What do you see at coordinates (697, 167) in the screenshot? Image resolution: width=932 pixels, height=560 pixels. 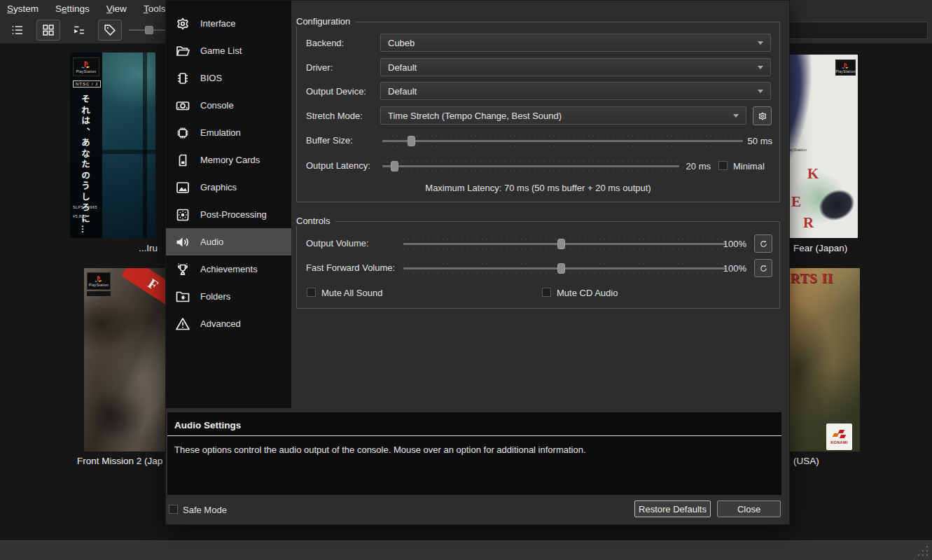 I see `output-latency-value: 20 ms` at bounding box center [697, 167].